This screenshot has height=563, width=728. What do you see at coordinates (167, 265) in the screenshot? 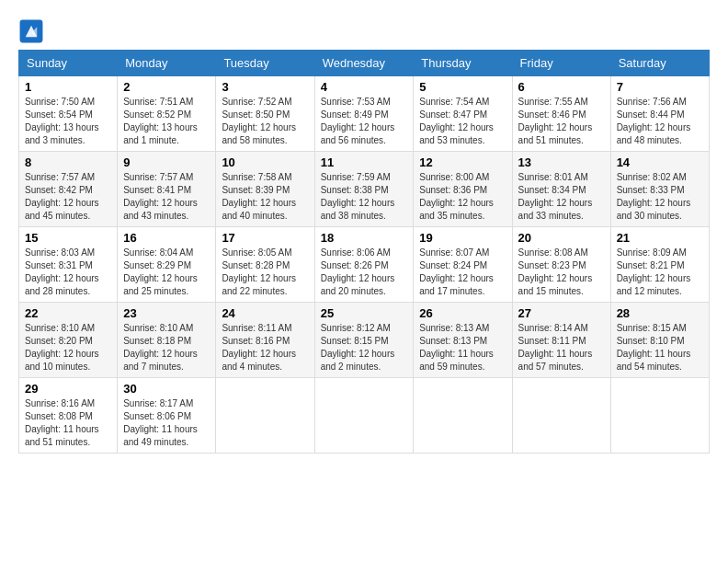
I see `day-cell: 16Sunrise: 8:04 AMSunset: 8:29 PMDayligh…` at bounding box center [167, 265].